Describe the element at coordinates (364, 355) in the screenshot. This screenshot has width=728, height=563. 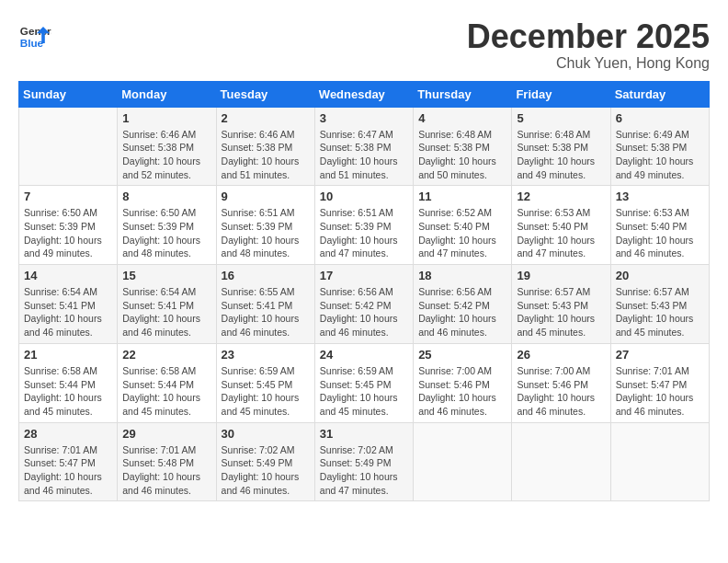
I see `day-number: 24` at that location.